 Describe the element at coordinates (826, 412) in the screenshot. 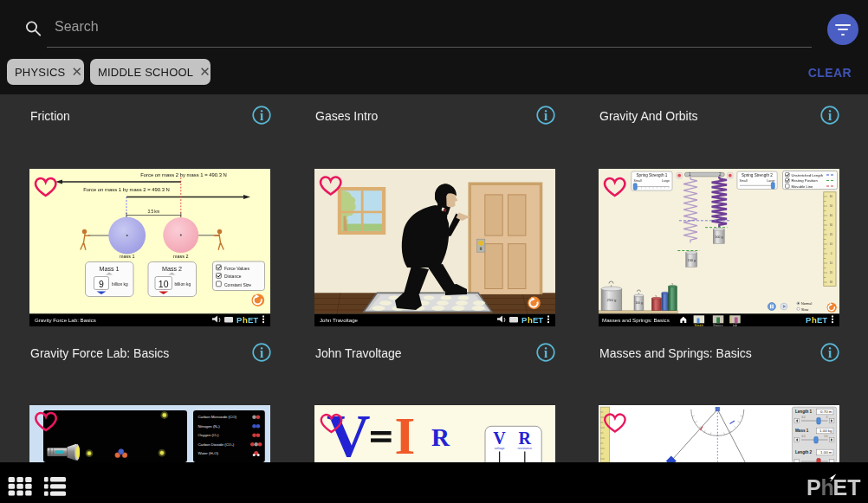

I see `svg-text: 0.70 m` at that location.